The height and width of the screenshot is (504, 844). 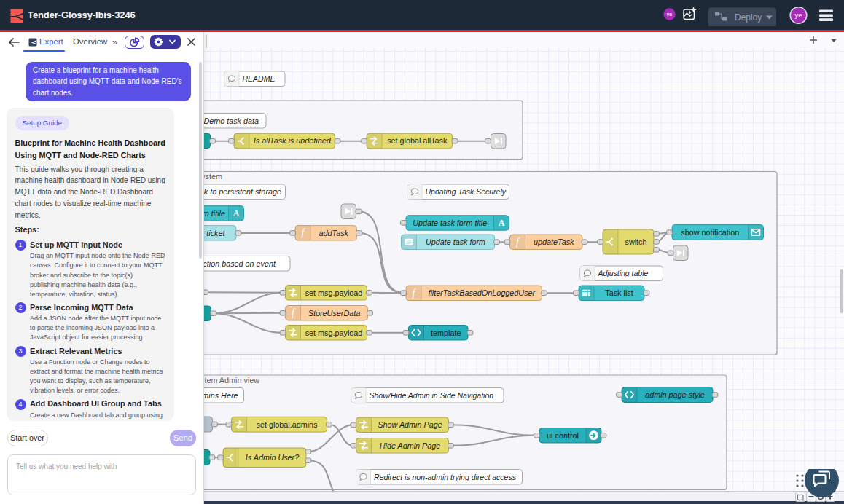 I want to click on svg-text: Add Your Admins Here, so click(x=222, y=395).